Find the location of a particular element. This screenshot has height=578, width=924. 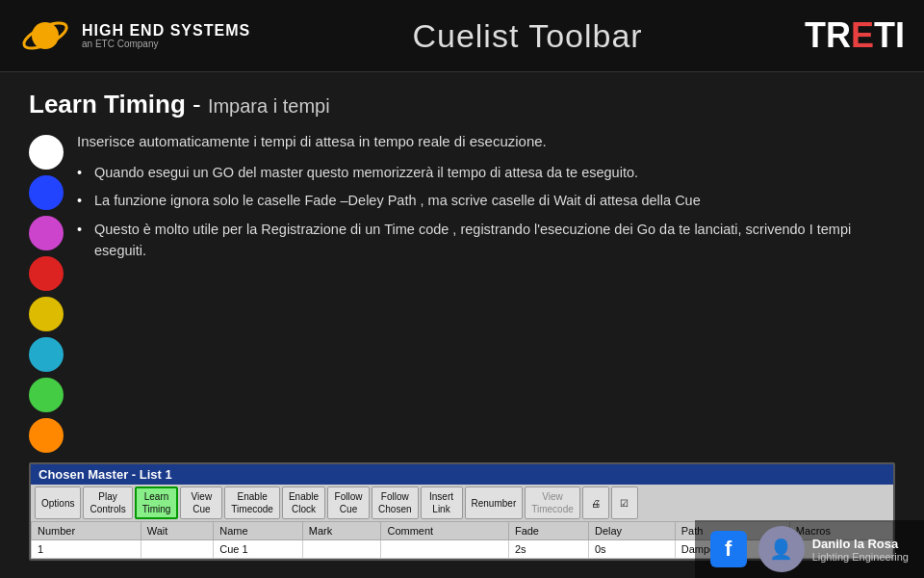

cell-wait is located at coordinates (177, 549).